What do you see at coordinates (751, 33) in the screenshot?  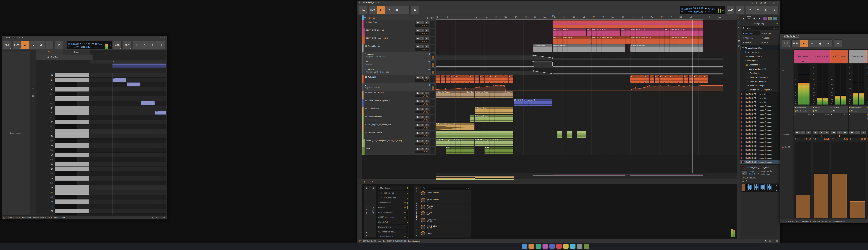 I see `filter-location: ✳Location` at bounding box center [751, 33].